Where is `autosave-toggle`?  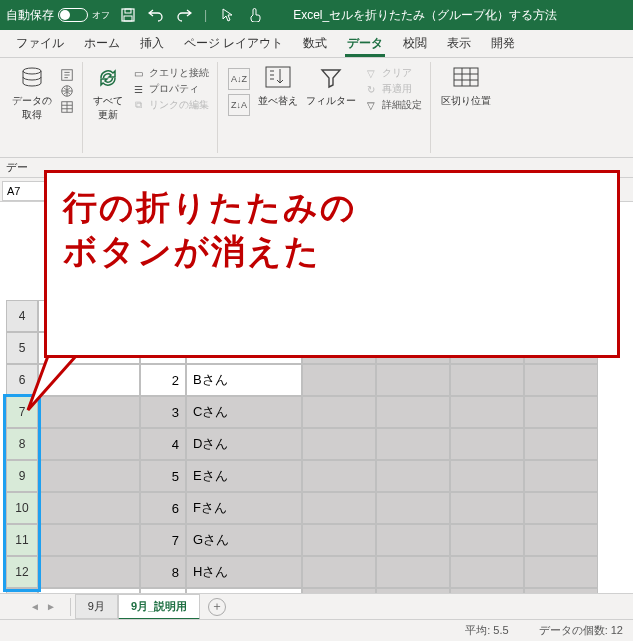 autosave-toggle is located at coordinates (73, 15).